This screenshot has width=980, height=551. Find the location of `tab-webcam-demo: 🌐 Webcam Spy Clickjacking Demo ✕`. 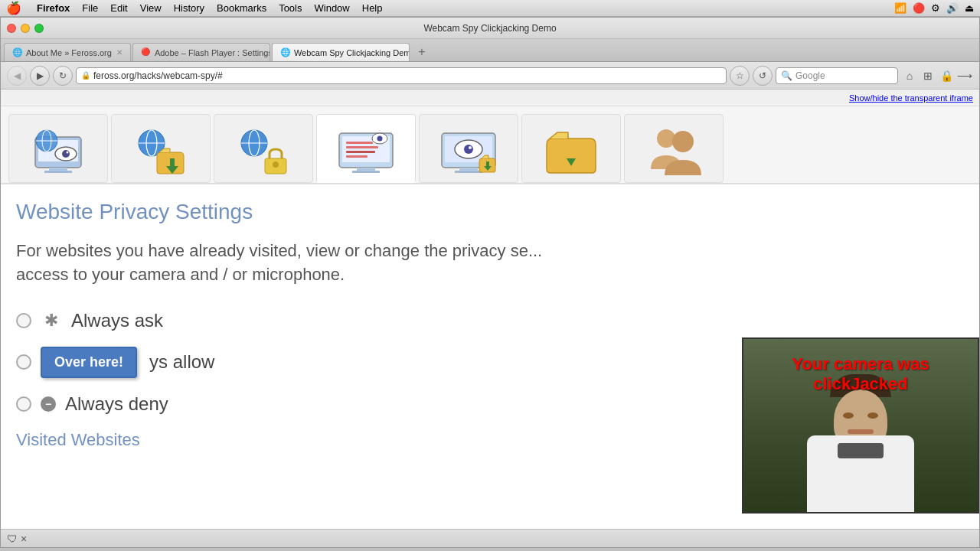

tab-webcam-demo: 🌐 Webcam Spy Clickjacking Demo ✕ is located at coordinates (341, 52).